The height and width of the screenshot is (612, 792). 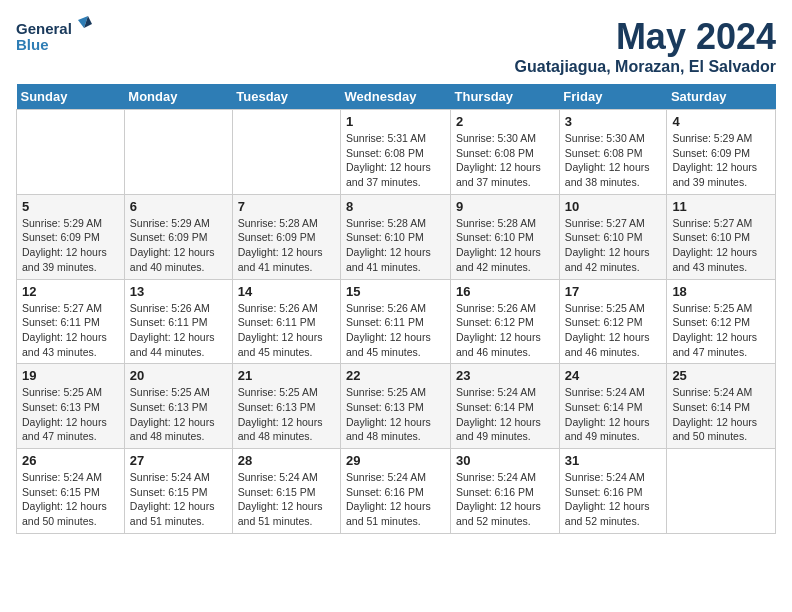 I want to click on logo-svg: General Blue, so click(x=56, y=40).